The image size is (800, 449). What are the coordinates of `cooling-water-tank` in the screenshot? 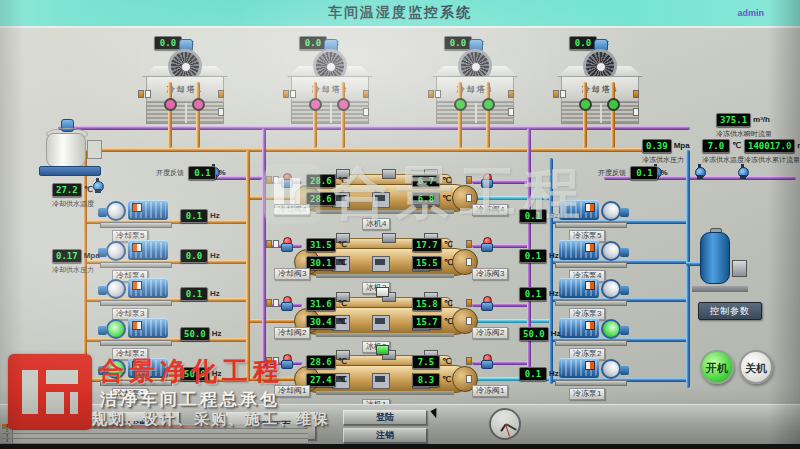 It's located at (70, 151).